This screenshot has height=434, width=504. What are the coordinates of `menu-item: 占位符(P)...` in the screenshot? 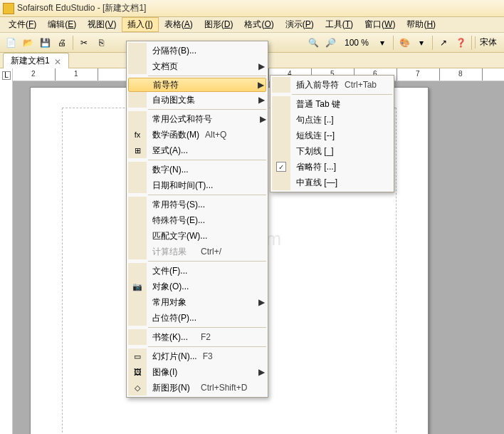 It's located at (197, 318).